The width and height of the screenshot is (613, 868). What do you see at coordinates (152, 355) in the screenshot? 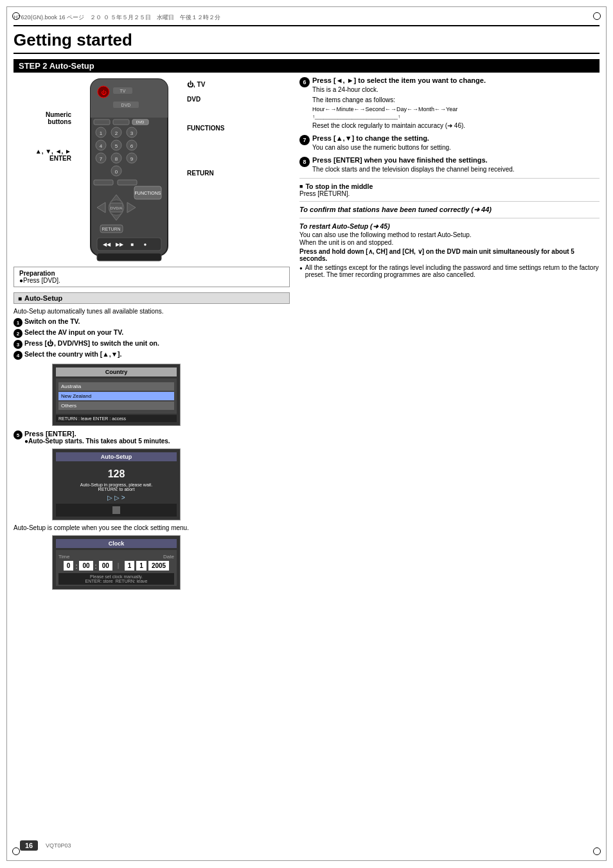
I see `step-4: 4 Select the country with [▲,▼].` at bounding box center [152, 355].